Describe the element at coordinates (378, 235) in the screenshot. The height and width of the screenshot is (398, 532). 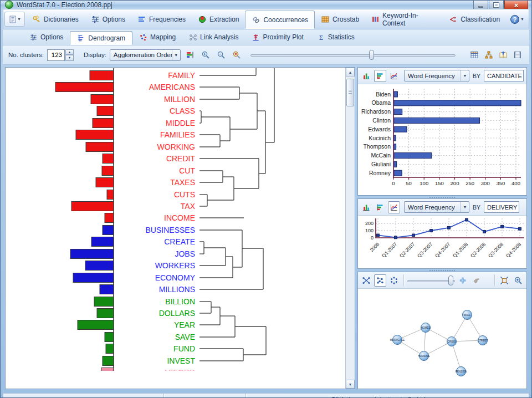
I see `line-point-2006` at that location.